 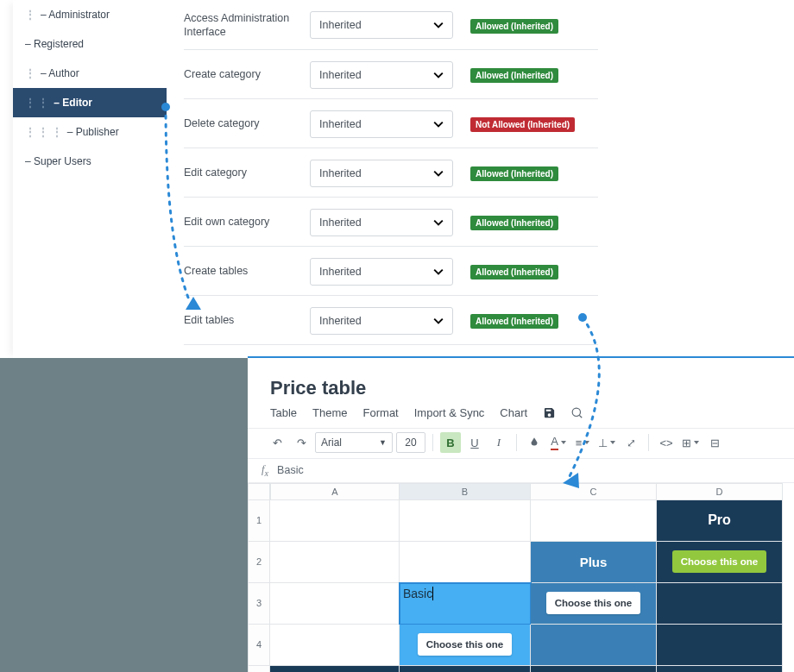 I want to click on cell-d5: 10 included, so click(x=720, y=669).